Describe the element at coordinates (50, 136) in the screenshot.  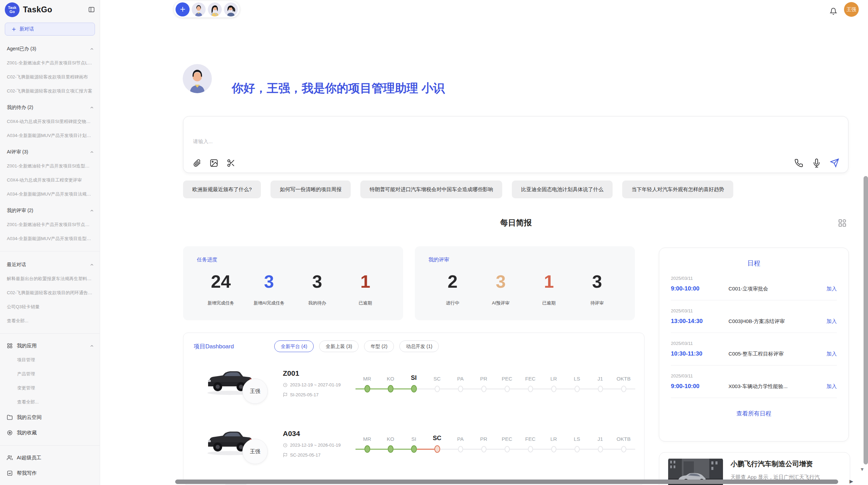
I see `sidebar-item: A034-全新新能源MUV产品开发项目计划变更表编写` at that location.